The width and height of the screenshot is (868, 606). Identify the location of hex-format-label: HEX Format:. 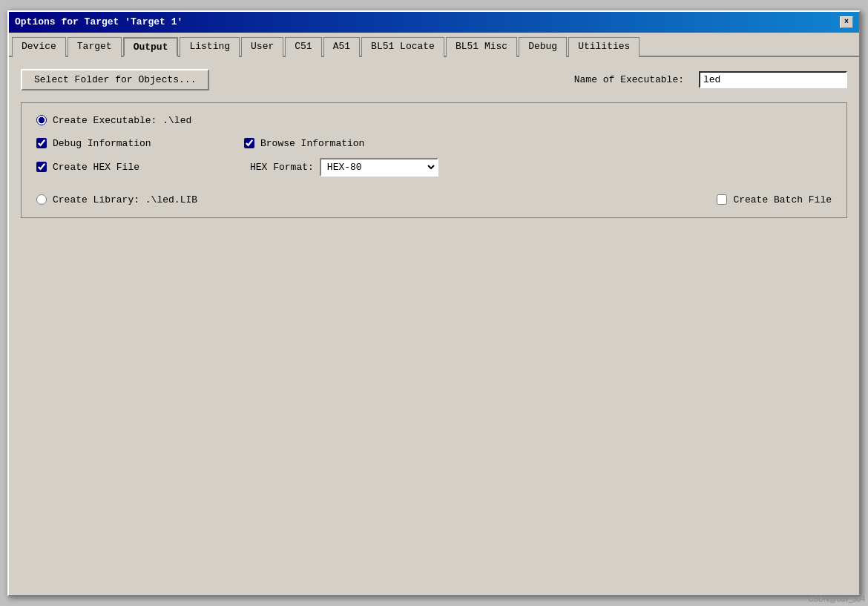
(282, 168).